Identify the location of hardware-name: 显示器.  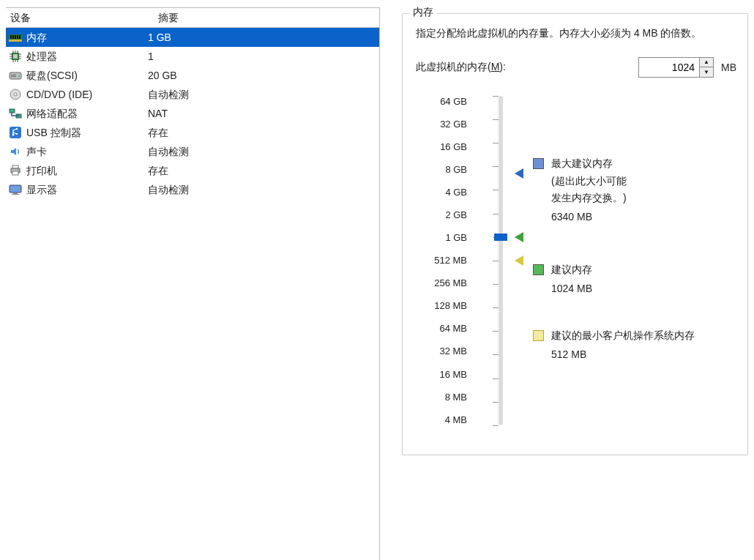
(42, 190).